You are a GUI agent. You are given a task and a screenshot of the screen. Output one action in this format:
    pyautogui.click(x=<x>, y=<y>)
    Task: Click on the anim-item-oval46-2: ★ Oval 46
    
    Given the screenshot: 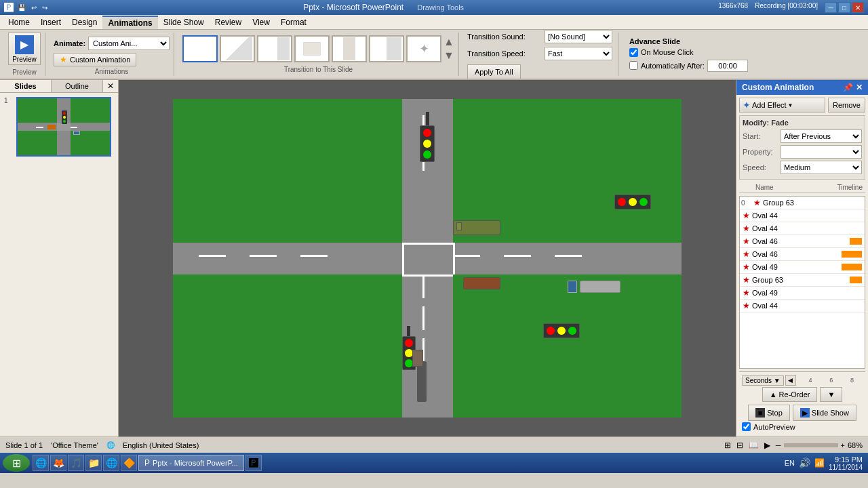 What is the action you would take?
    pyautogui.click(x=802, y=255)
    